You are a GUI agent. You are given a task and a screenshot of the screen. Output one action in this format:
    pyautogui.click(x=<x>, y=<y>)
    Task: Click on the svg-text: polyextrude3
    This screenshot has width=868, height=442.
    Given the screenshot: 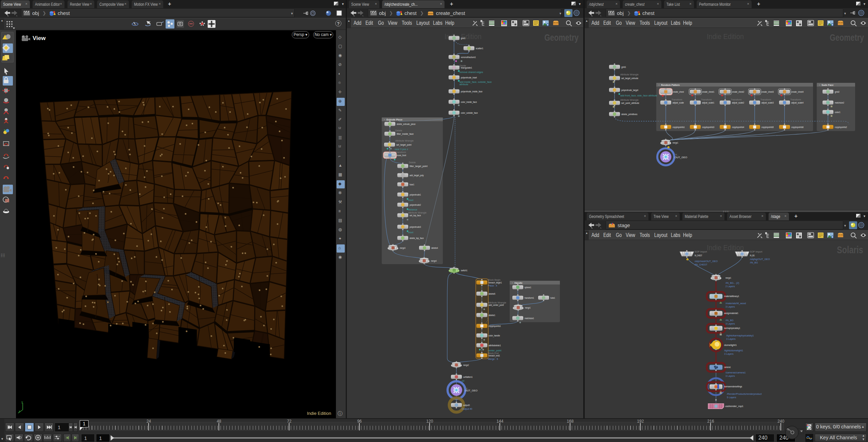 What is the action you would take?
    pyautogui.click(x=415, y=227)
    